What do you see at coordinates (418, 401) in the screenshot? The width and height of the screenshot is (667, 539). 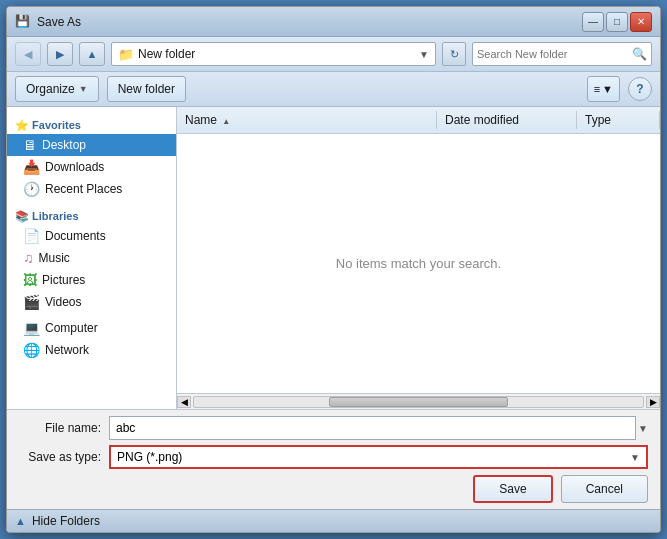 I see `horizontal-scrollbar: ◀ ▶` at bounding box center [418, 401].